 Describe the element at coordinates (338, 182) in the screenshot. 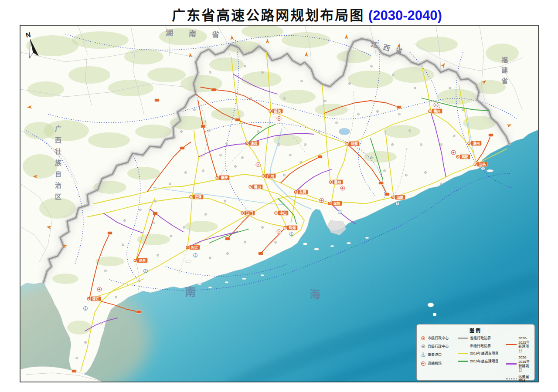

I see `city-label: 惠州` at that location.